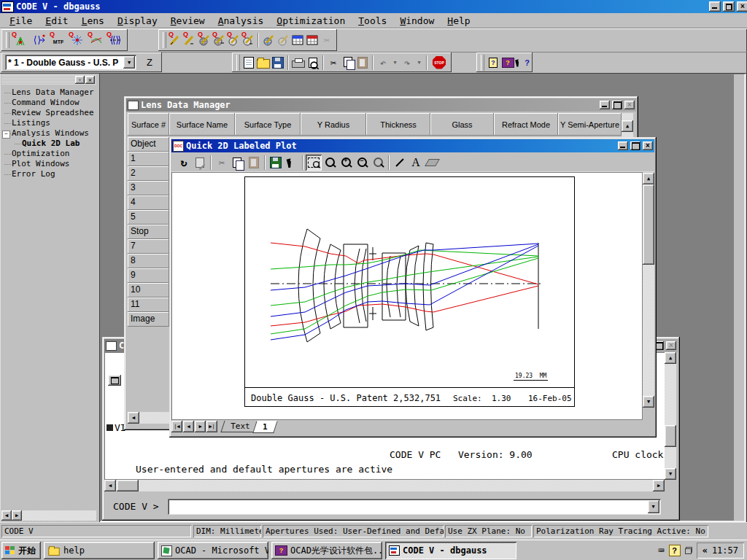 The image size is (747, 560). What do you see at coordinates (149, 305) in the screenshot?
I see `ldm-row-11: 11` at bounding box center [149, 305].